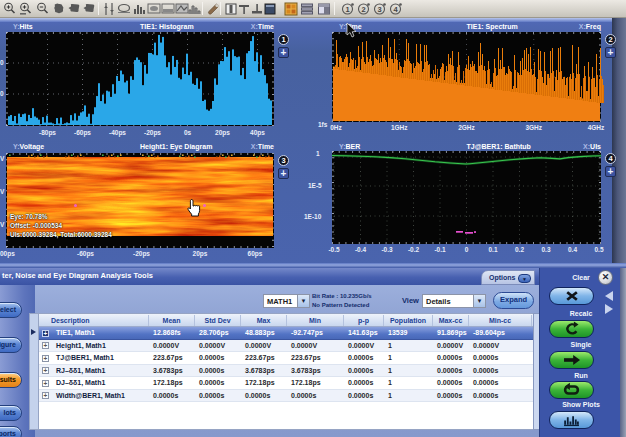 The image size is (626, 437). What do you see at coordinates (316, 320) in the screenshot?
I see `column-header-min: Min` at bounding box center [316, 320].